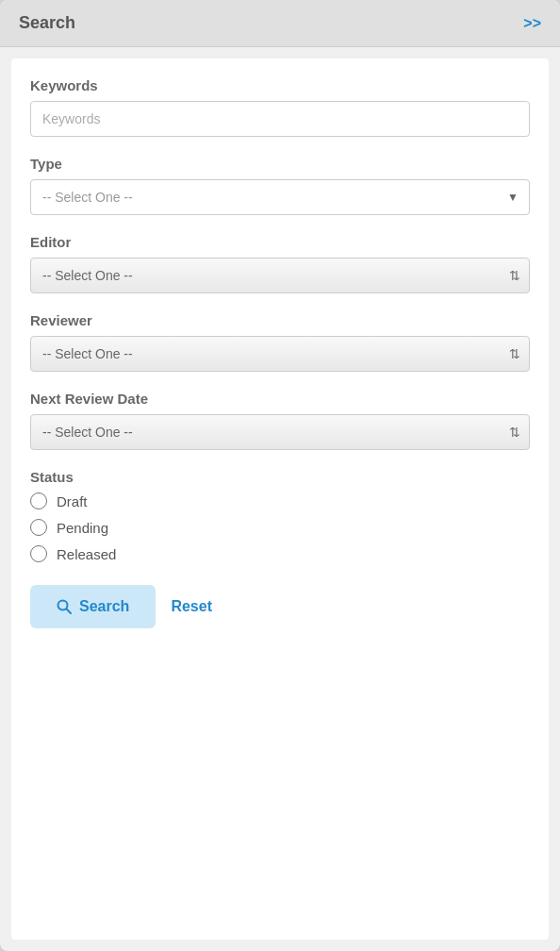  I want to click on button-row: Search Reset, so click(280, 607).